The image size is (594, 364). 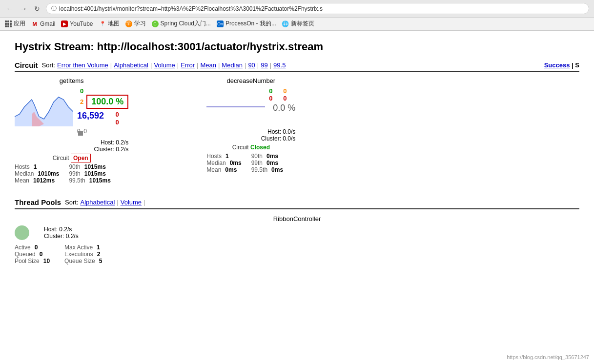 I want to click on tp-cluster-rate: Cluster: 0.2/s, so click(x=61, y=236).